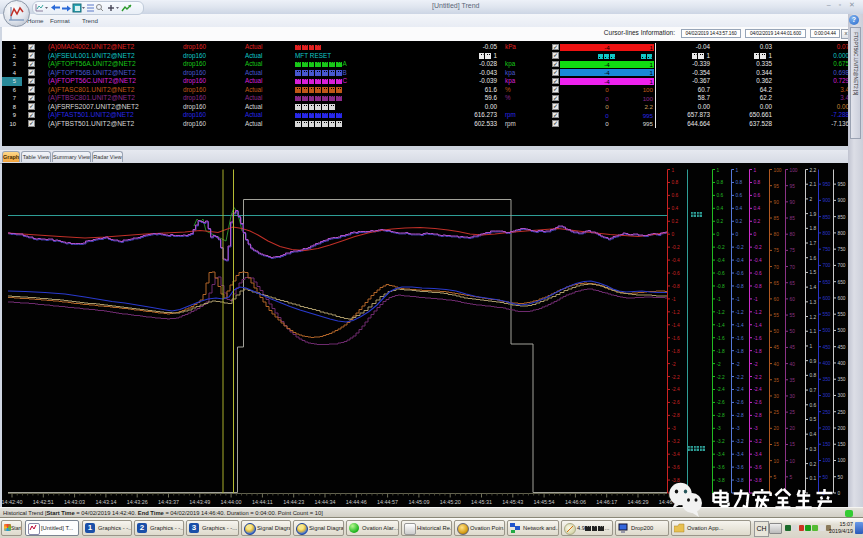 The width and height of the screenshot is (863, 538). What do you see at coordinates (842, 200) in the screenshot?
I see `svg-text: 900` at bounding box center [842, 200].